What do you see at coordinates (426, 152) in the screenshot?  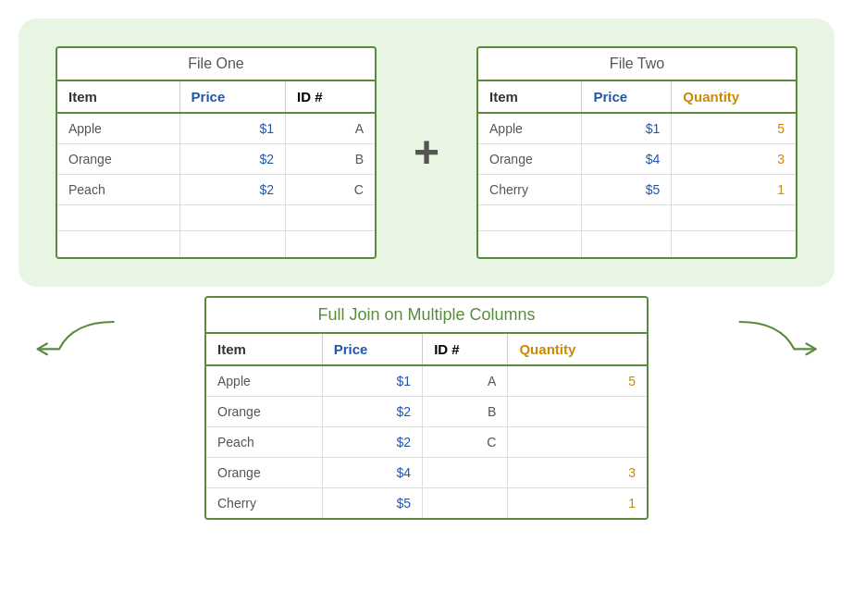 I see `plus-sign: +` at bounding box center [426, 152].